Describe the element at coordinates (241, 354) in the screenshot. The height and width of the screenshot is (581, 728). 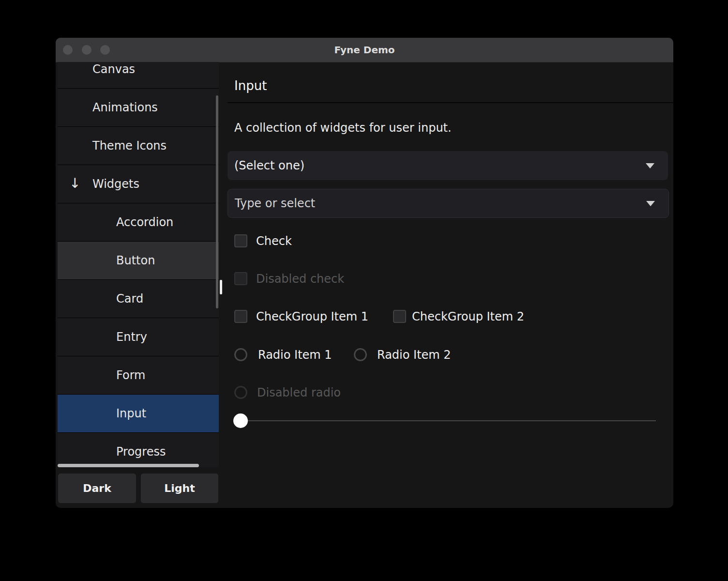
I see `radio-item1-radio` at that location.